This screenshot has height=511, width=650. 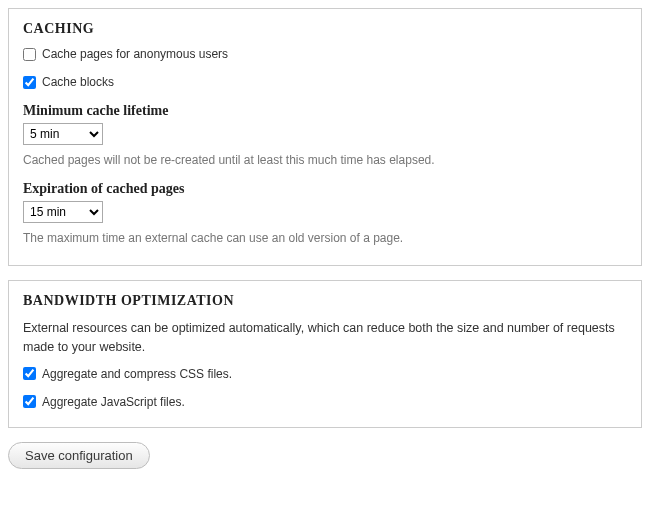 What do you see at coordinates (325, 301) in the screenshot?
I see `bandwidth-title: BANDWIDTH OPTIMIZATION` at bounding box center [325, 301].